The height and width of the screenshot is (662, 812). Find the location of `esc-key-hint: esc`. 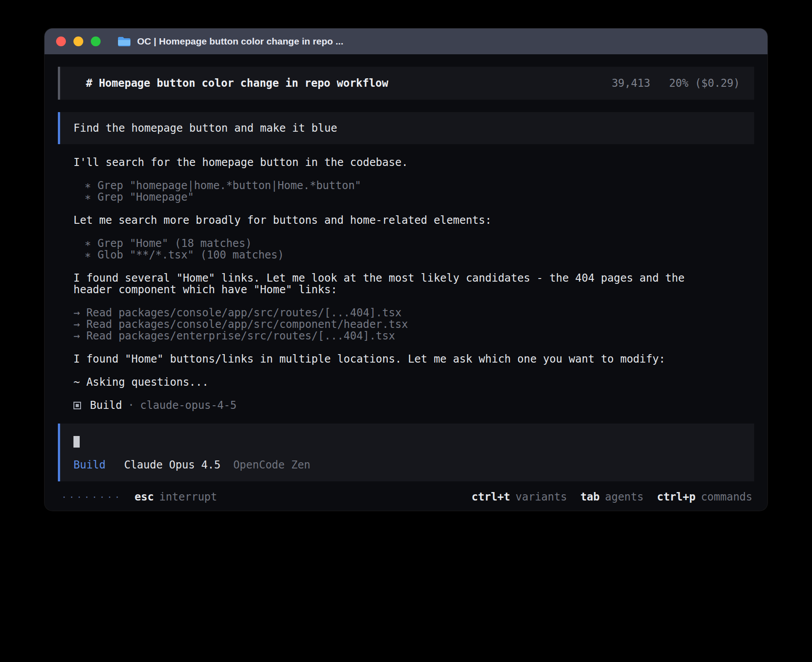

esc-key-hint: esc is located at coordinates (144, 497).